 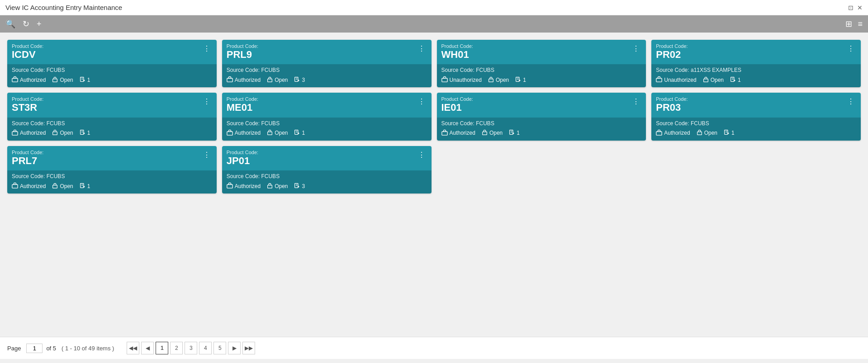 What do you see at coordinates (220, 348) in the screenshot?
I see `page-5-button: 5` at bounding box center [220, 348].